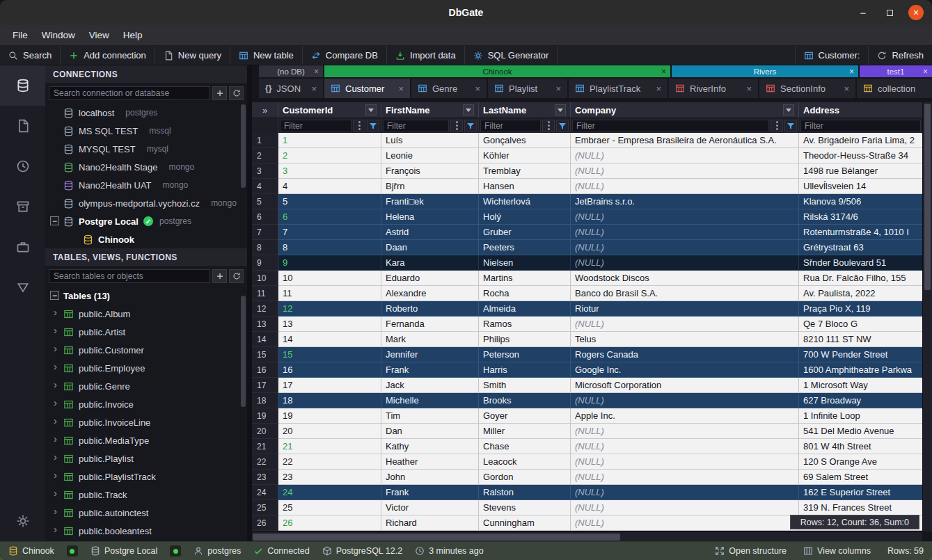  Describe the element at coordinates (894, 88) in the screenshot. I see `tab-collection: collection` at that location.